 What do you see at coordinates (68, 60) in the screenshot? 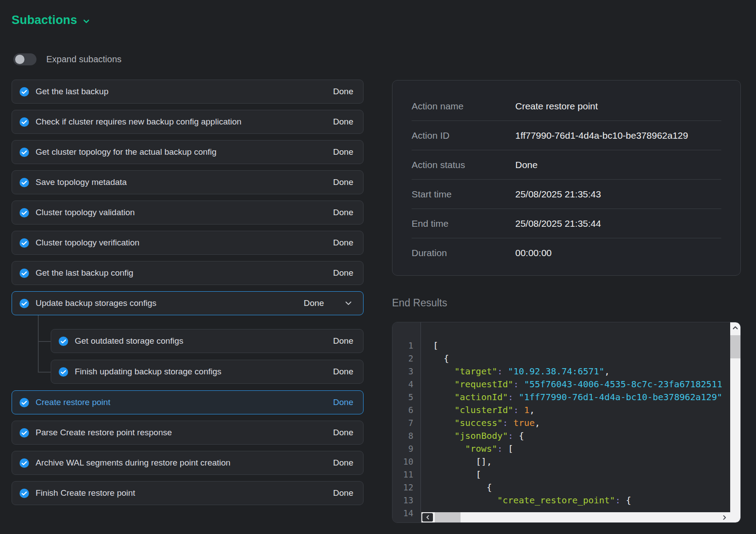
I see `expand-subactions-control: Expand subactions` at bounding box center [68, 60].